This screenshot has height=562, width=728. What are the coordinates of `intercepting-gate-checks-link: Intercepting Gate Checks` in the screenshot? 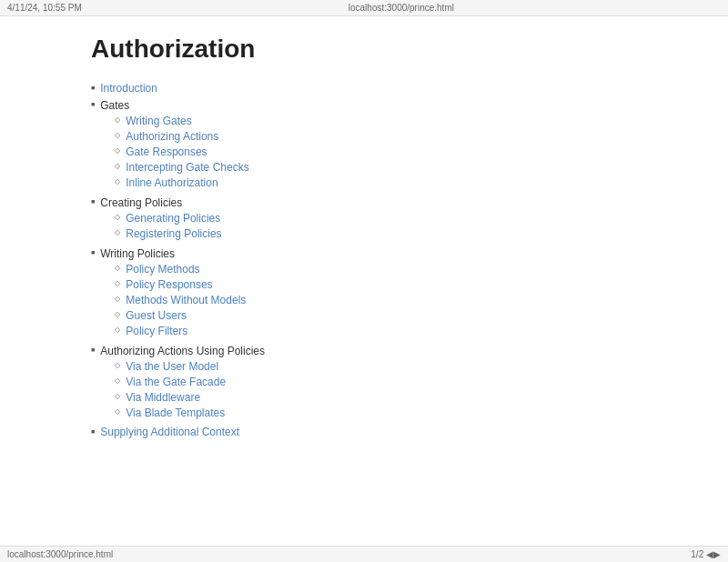 It's located at (187, 167).